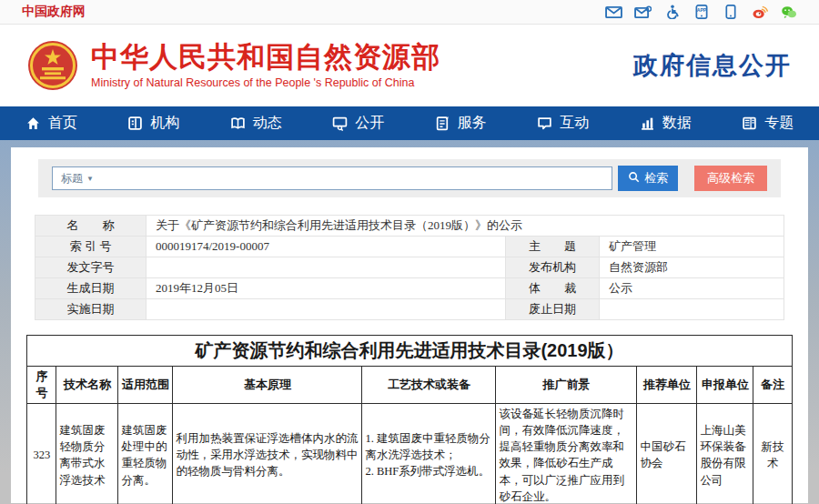 The height and width of the screenshot is (504, 819). What do you see at coordinates (135, 124) in the screenshot?
I see `org-icon` at bounding box center [135, 124].